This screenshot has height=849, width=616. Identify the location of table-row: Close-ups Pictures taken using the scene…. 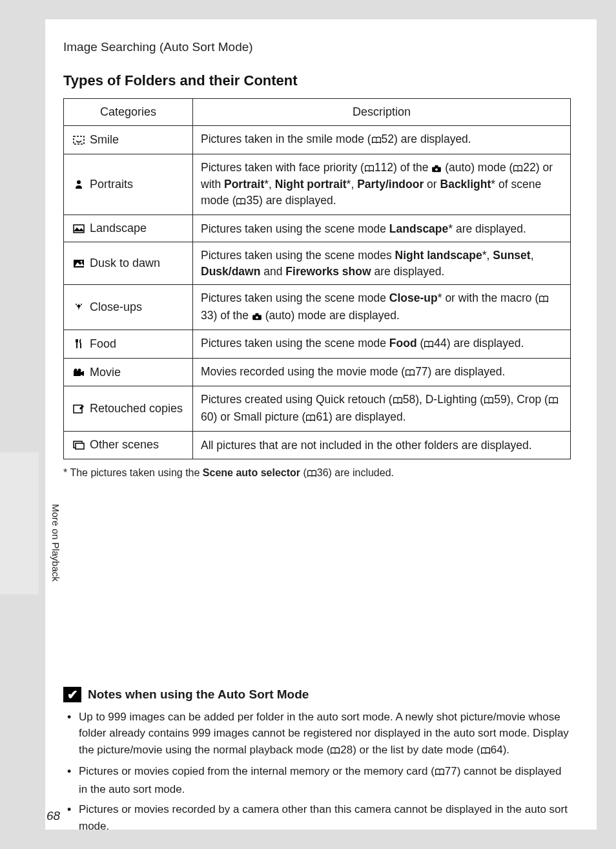
(318, 308).